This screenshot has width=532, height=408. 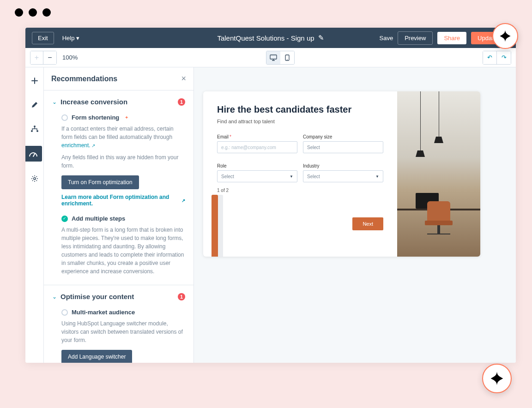 I want to click on section-title: Optimise your content, so click(x=117, y=296).